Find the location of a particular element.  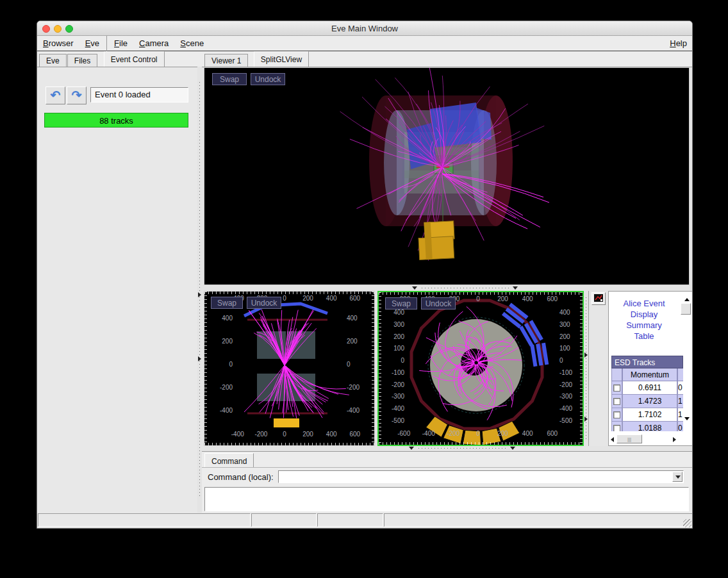

menu-items: BrowserEveFileCameraScene is located at coordinates (123, 42).